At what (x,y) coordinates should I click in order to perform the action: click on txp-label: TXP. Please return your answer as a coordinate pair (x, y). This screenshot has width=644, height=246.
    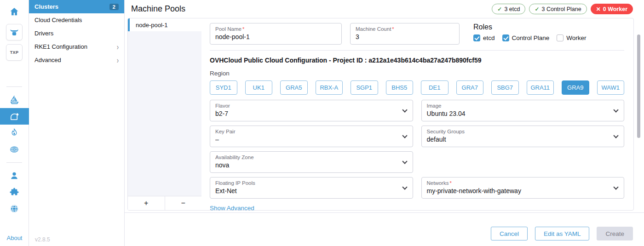
    Looking at the image, I should click on (14, 52).